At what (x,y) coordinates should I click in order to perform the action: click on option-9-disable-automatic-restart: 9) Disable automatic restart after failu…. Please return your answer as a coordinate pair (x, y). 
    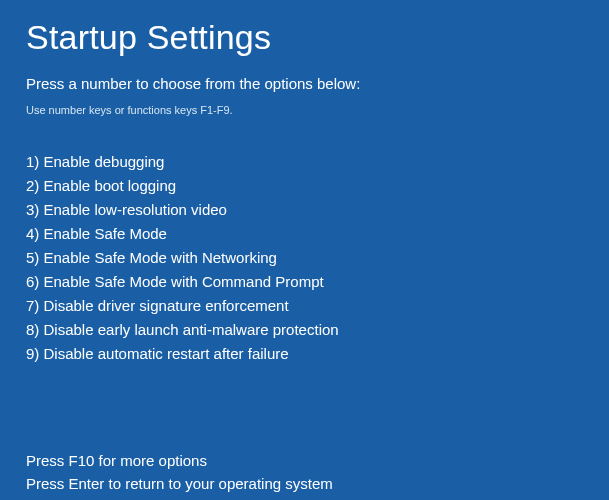
    Looking at the image, I should click on (304, 354).